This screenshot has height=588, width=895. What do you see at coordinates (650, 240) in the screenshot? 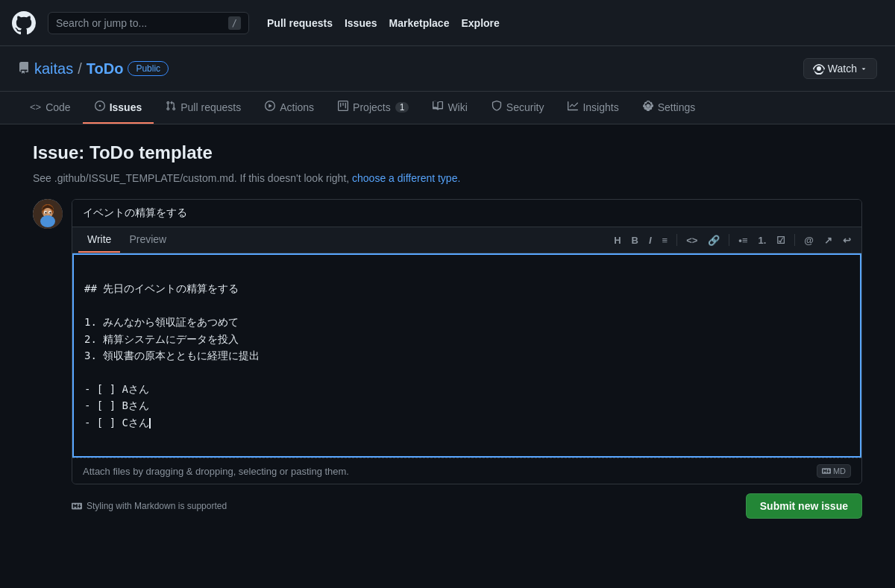
I see `italic-button: I` at bounding box center [650, 240].